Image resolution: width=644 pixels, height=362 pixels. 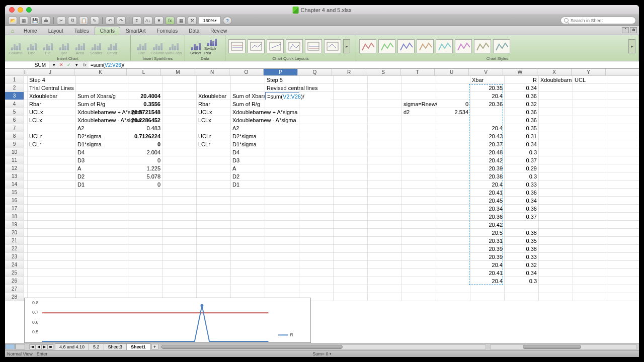 What do you see at coordinates (453, 112) in the screenshot?
I see `cell: 2.534` at bounding box center [453, 112].